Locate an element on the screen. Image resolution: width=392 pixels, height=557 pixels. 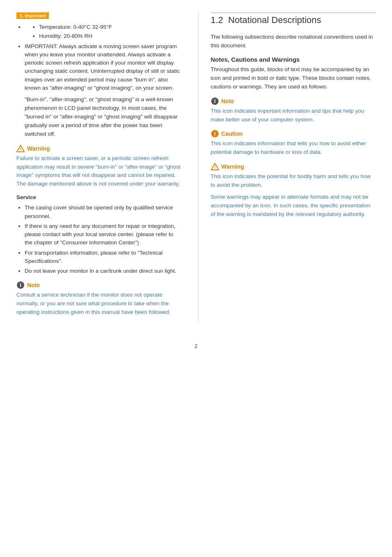
service-title: Service is located at coordinates (99, 197).